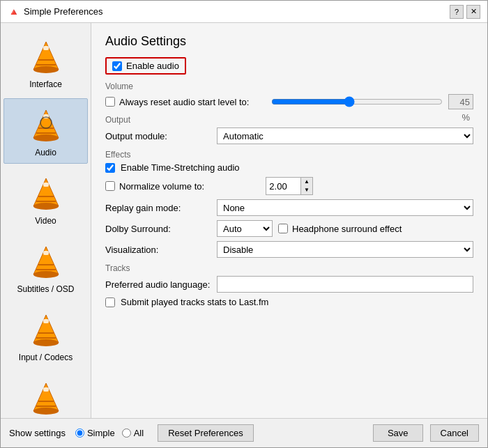 This screenshot has height=448, width=488. Describe the element at coordinates (45, 221) in the screenshot. I see `sidebar-label-video: Video` at that location.